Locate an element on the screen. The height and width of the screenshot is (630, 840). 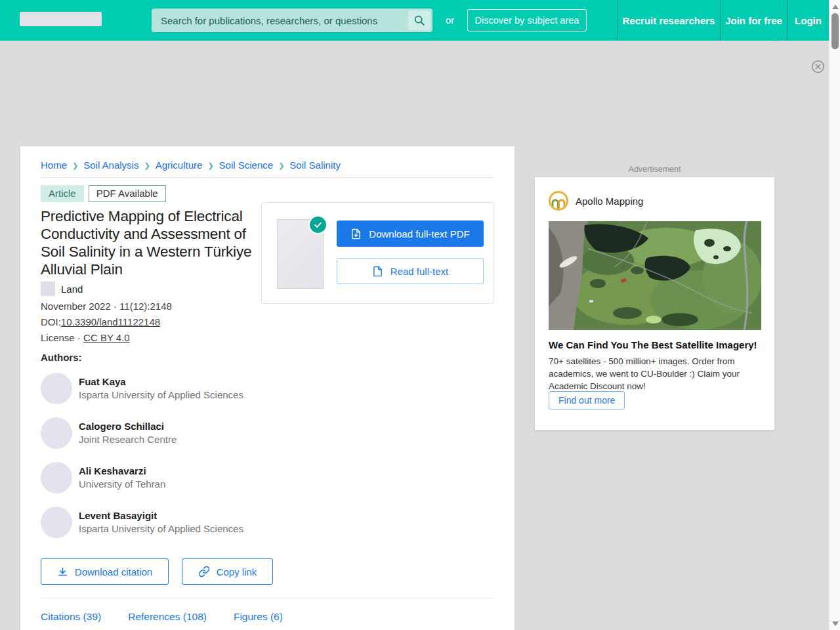
citation-actions: Download citation Copy link is located at coordinates (157, 572).